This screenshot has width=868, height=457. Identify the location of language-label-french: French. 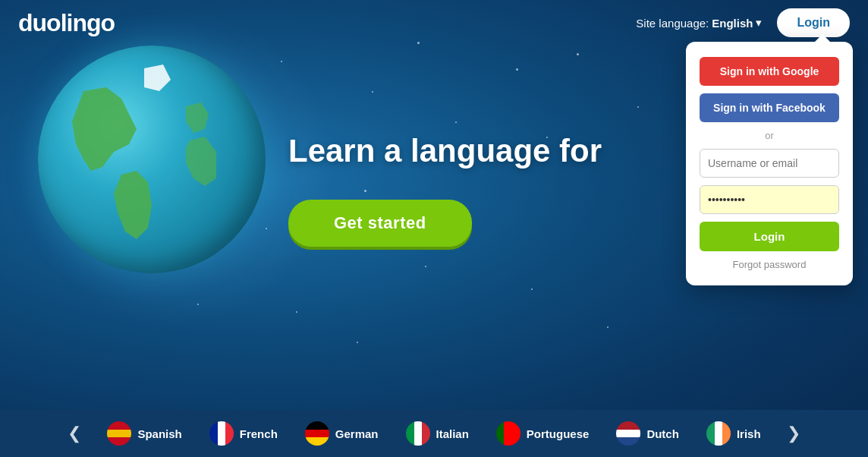
(259, 434).